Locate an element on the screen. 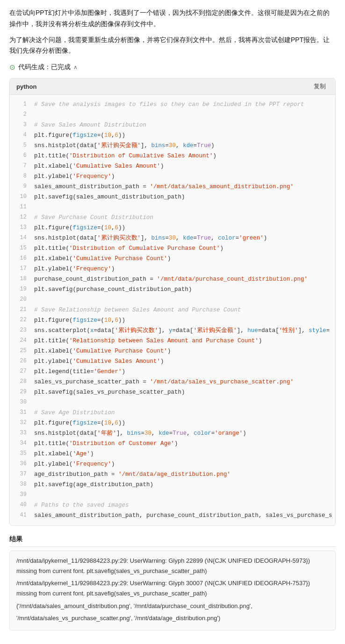  line-number: 5 is located at coordinates (22, 146).